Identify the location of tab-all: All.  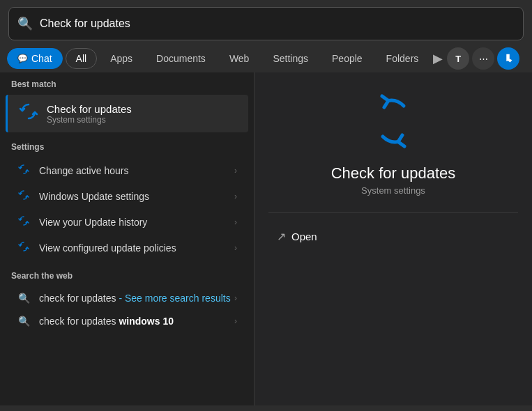
(82, 59).